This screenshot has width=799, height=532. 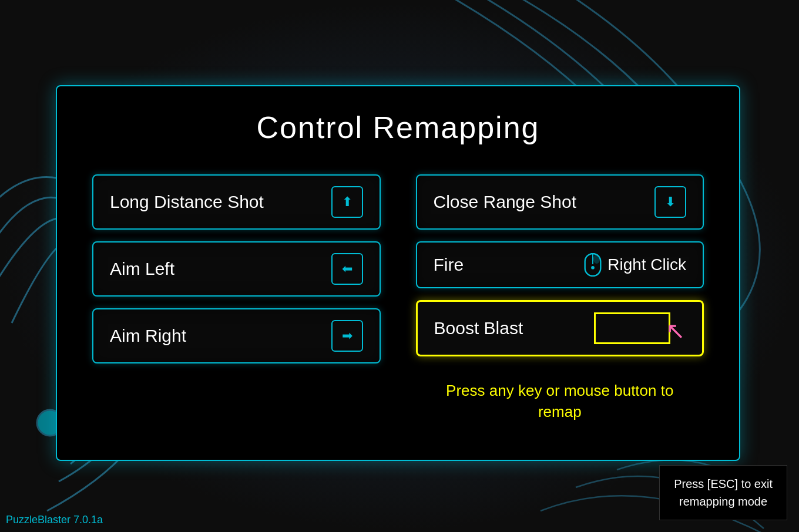 I want to click on boost-blast-remap-area: ↖, so click(x=640, y=328).